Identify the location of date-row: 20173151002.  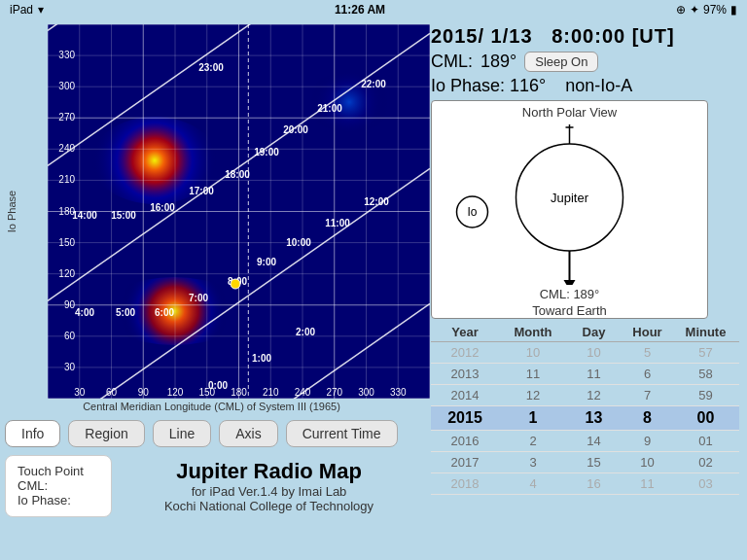
(586, 463).